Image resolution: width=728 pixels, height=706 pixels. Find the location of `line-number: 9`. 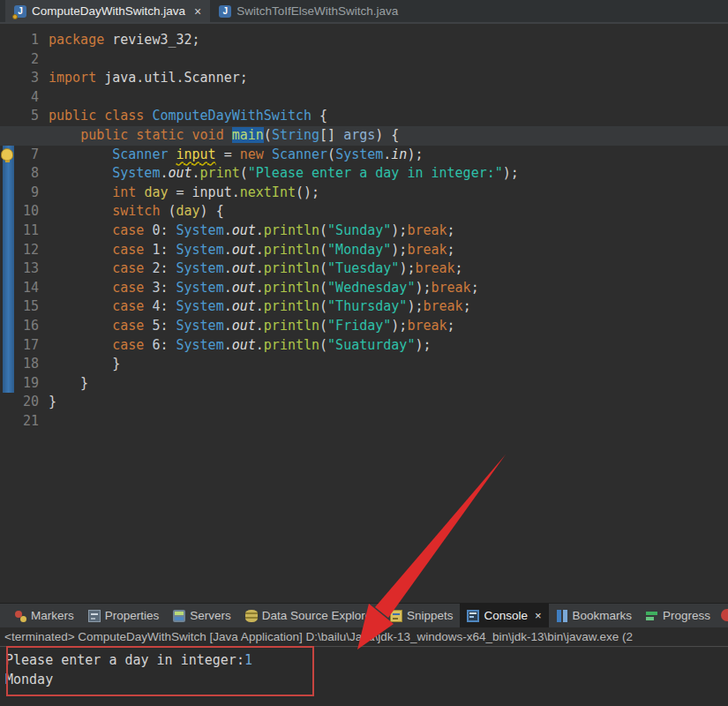

line-number: 9 is located at coordinates (23, 193).